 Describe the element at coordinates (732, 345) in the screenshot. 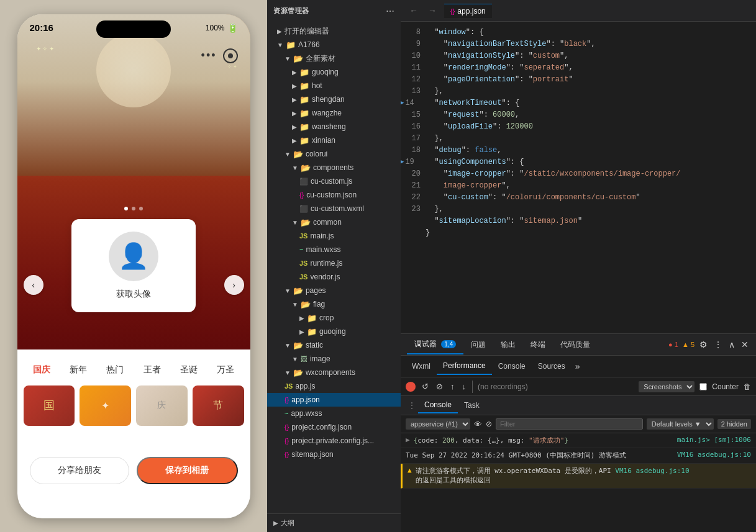

I see `collapse-icon: ∧` at that location.